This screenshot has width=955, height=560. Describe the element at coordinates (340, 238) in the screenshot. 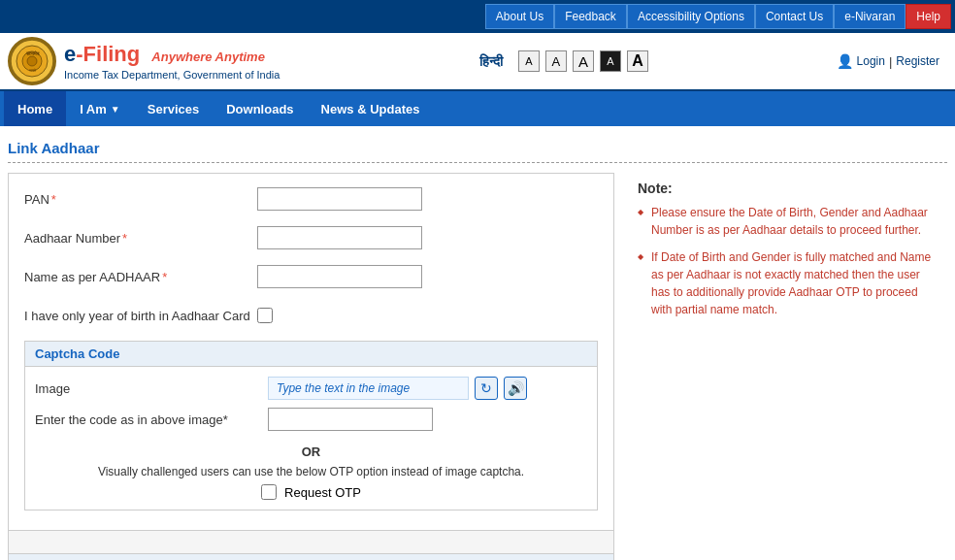

I see `aadhaar-input` at that location.